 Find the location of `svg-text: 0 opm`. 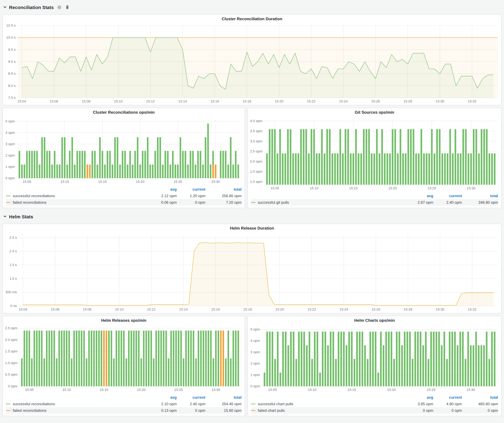

svg-text: 0 opm is located at coordinates (255, 386).